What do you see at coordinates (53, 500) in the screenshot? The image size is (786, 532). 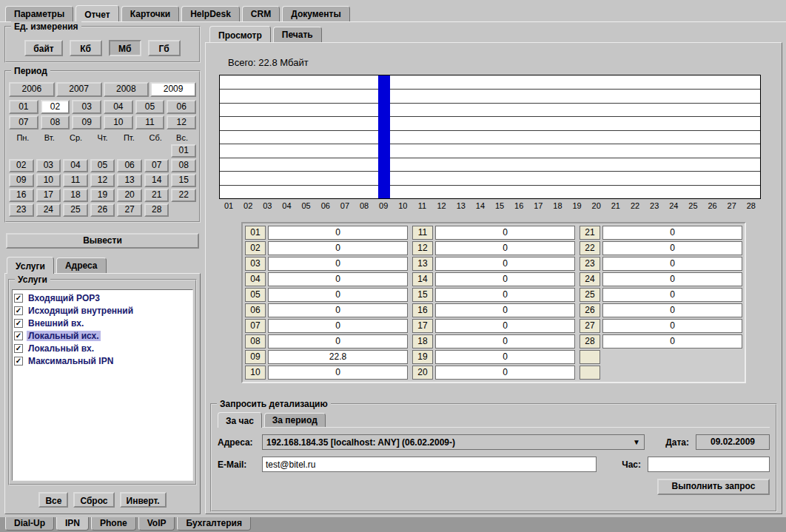 I see `list-button-0: Все` at bounding box center [53, 500].